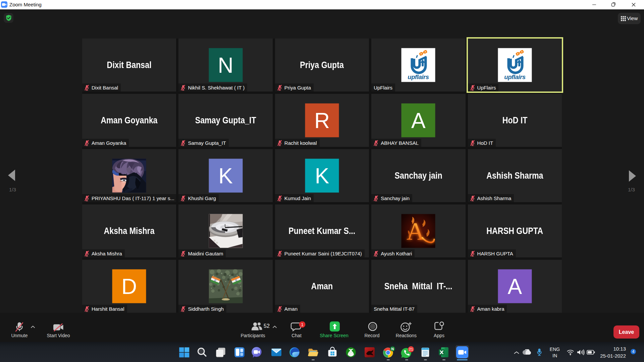 The height and width of the screenshot is (362, 644). I want to click on svg-text: N, so click(393, 349).